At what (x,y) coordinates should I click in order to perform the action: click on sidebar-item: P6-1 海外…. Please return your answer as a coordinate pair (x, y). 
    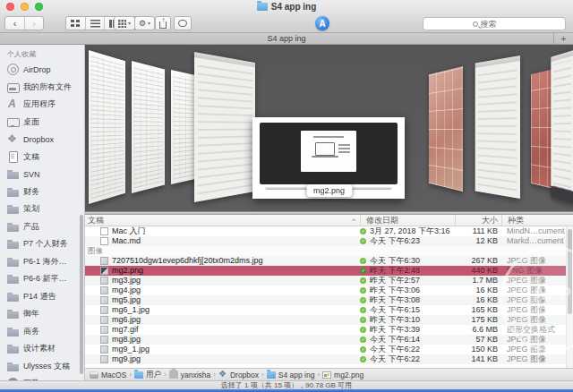
    Looking at the image, I should click on (42, 262).